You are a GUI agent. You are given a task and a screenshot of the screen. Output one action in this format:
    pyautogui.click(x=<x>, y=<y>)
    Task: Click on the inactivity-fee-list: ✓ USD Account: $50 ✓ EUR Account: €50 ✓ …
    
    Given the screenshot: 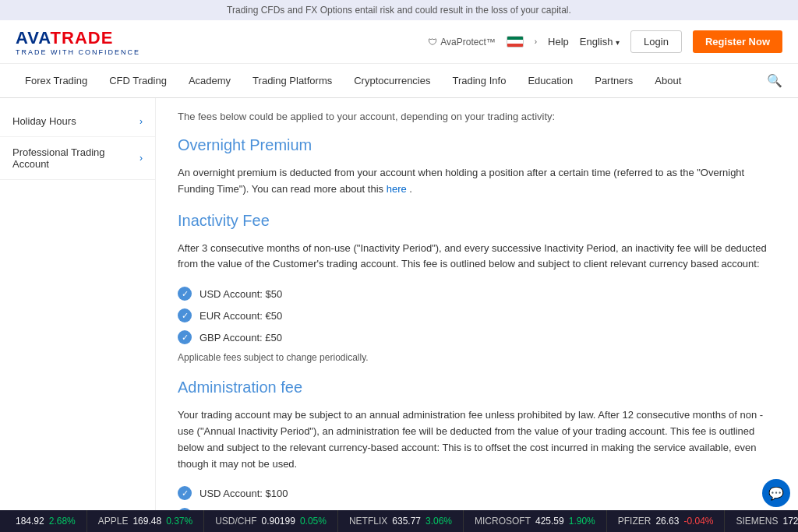 What is the action you would take?
    pyautogui.click(x=477, y=315)
    